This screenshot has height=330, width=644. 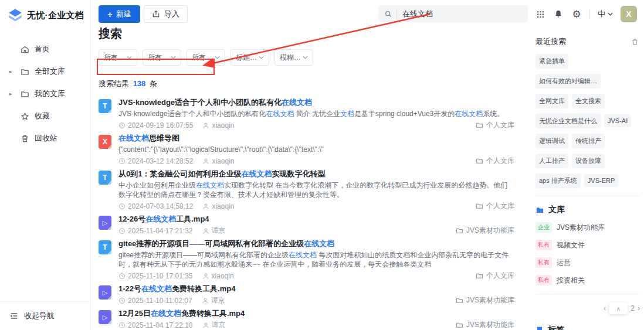 I want to click on result-item: ▷ 12月25日在线文档免费转换工具.mp4 2025-11-04 17:22:…, so click(x=306, y=319).